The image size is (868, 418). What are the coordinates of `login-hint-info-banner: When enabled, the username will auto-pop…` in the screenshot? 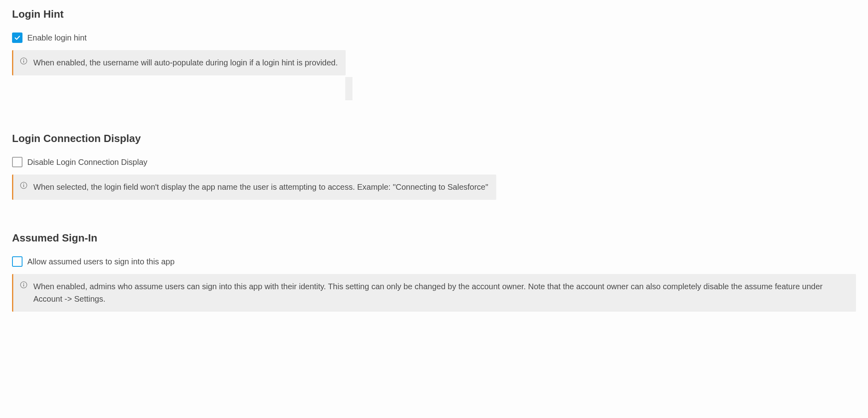 It's located at (179, 63).